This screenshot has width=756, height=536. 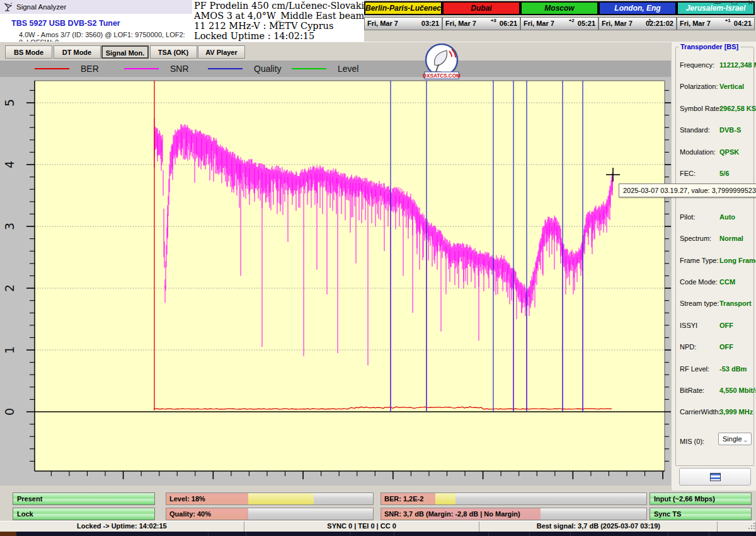 I want to click on chart-tooltip: 2025-03-07 03.19.27, value: 3,7999999523…, so click(x=687, y=190).